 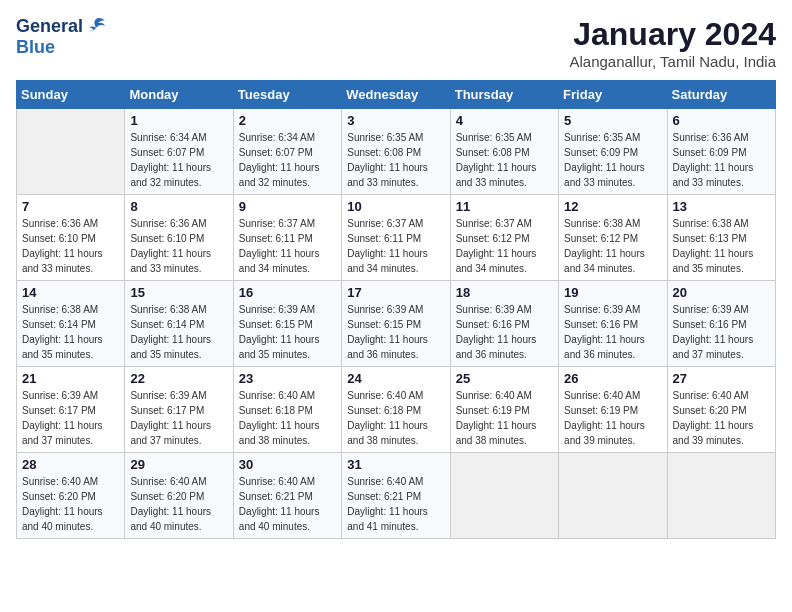 I want to click on sunrise-text: Sunrise: 6:34 AM, so click(x=288, y=138).